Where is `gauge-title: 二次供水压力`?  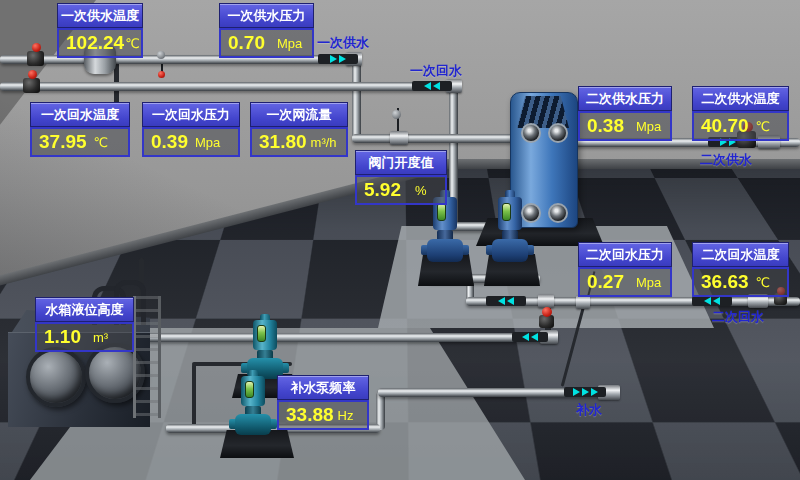 gauge-title: 二次供水压力 is located at coordinates (625, 98).